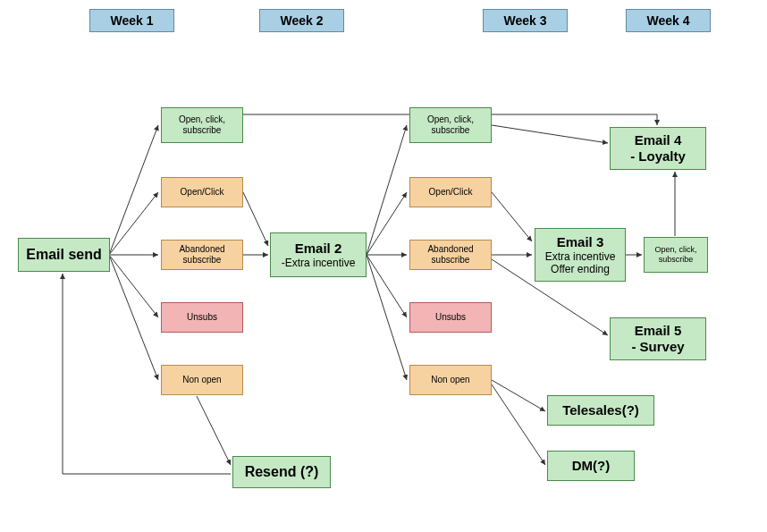 The width and height of the screenshot is (767, 532). What do you see at coordinates (669, 21) in the screenshot?
I see `week-header-4: Week 4` at bounding box center [669, 21].